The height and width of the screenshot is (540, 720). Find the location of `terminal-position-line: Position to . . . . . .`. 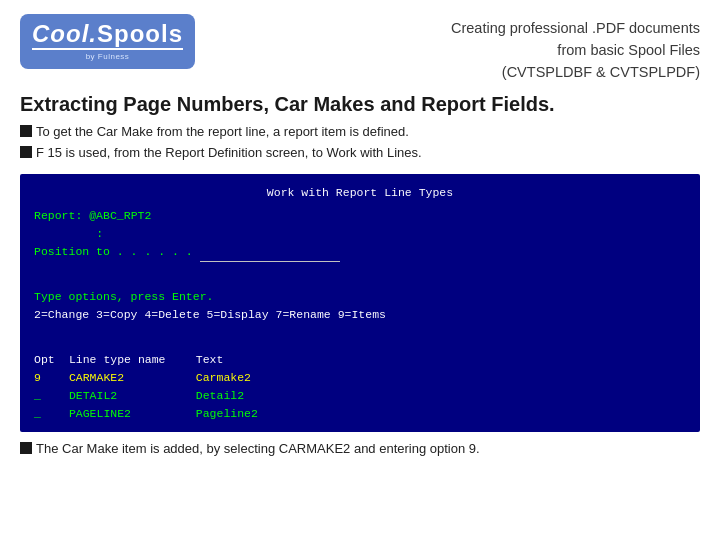

terminal-position-line: Position to . . . . . . is located at coordinates (360, 252).